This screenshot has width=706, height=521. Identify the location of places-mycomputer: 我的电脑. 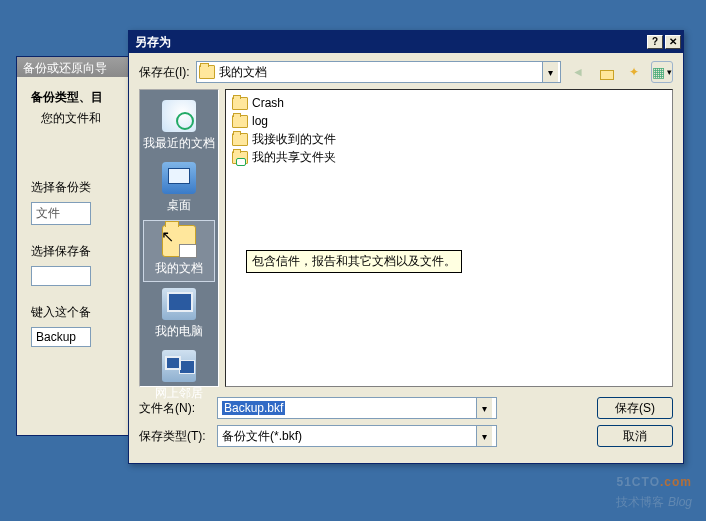
(179, 314).